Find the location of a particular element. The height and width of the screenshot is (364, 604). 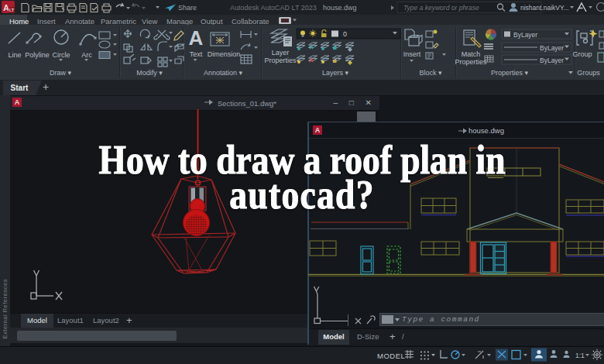

svg-text: nishant.naikVY... is located at coordinates (545, 8).